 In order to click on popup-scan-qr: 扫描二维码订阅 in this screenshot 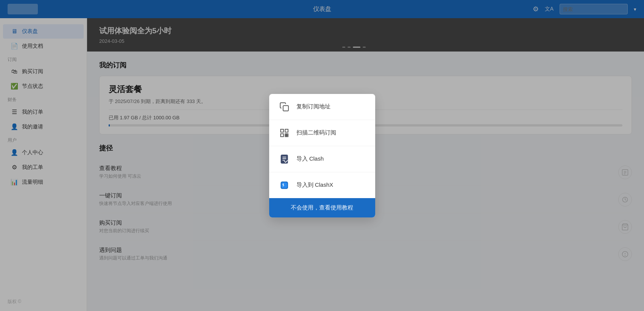, I will do `click(322, 133)`.